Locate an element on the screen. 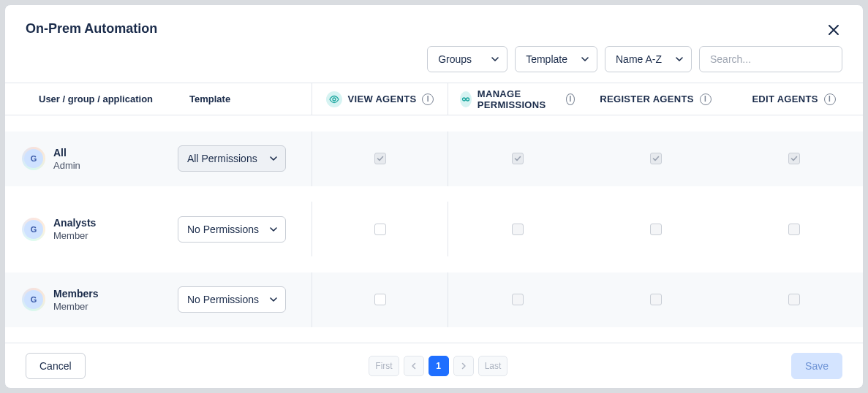 This screenshot has height=393, width=868. column-header-left: User / group / application Template is located at coordinates (159, 99).